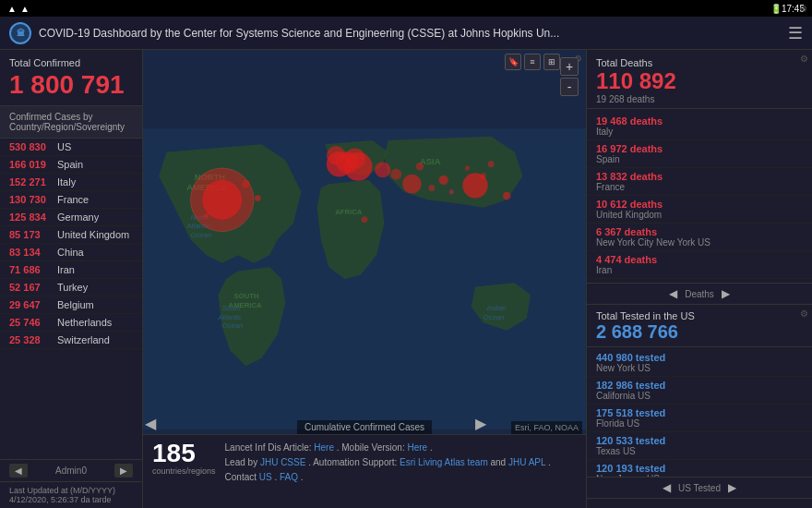 Image resolution: width=812 pixels, height=508 pixels. I want to click on deaths-next-button: ▶, so click(725, 294).